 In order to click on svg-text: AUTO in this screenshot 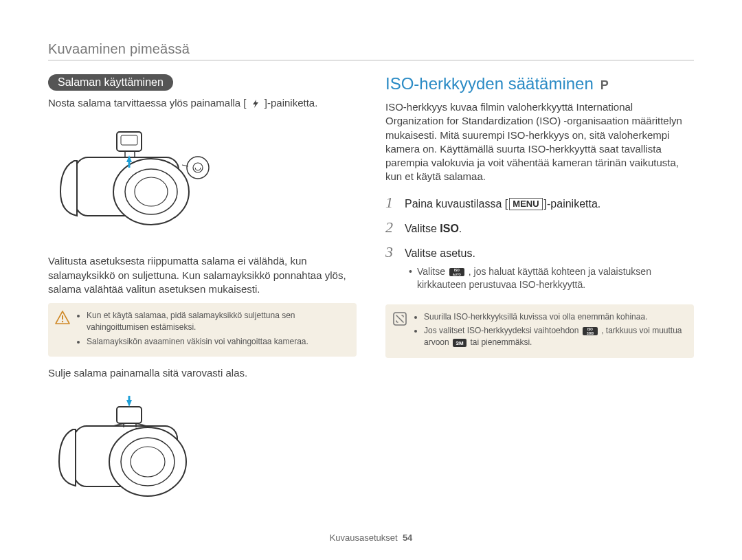, I will do `click(458, 273)`.